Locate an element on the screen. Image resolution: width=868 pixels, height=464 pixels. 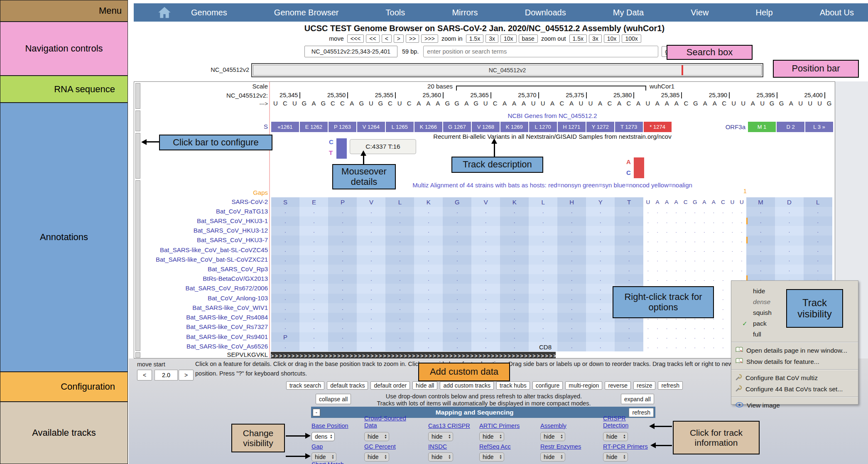
zoom-in-button: 1.5x is located at coordinates (475, 39).